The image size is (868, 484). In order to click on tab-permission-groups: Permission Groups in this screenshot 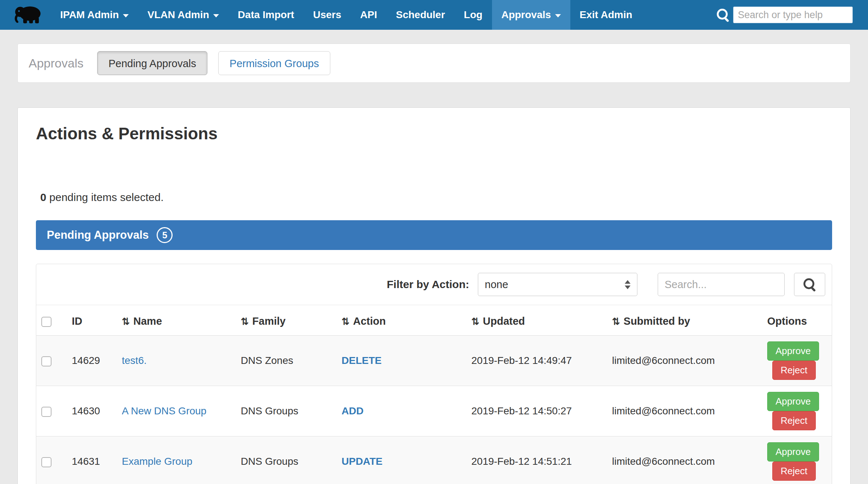, I will do `click(274, 63)`.